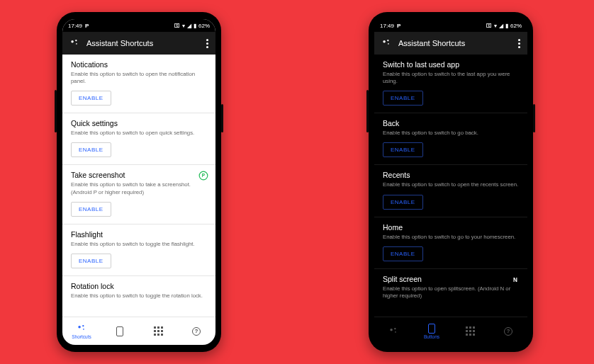  What do you see at coordinates (139, 84) in the screenshot?
I see `card-notifications: Notications Enable this option to switch…` at bounding box center [139, 84].